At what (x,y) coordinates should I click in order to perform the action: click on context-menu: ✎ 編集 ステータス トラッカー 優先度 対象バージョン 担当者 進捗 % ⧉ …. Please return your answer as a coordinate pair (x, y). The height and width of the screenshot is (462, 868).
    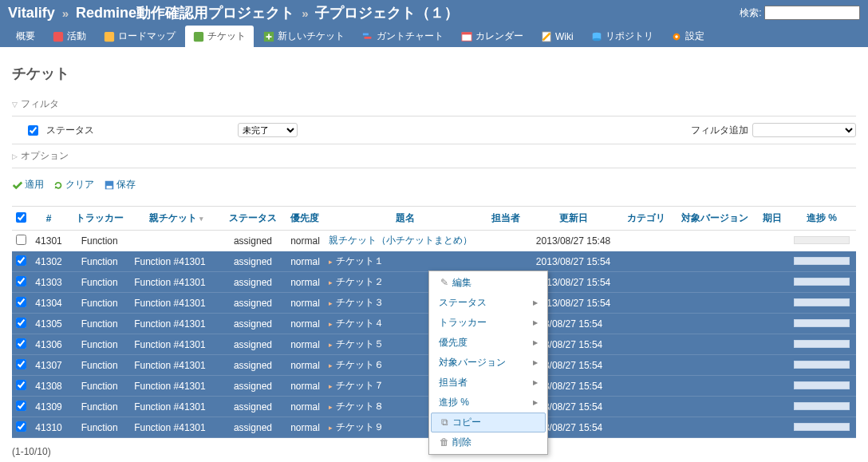
    Looking at the image, I should click on (488, 362).